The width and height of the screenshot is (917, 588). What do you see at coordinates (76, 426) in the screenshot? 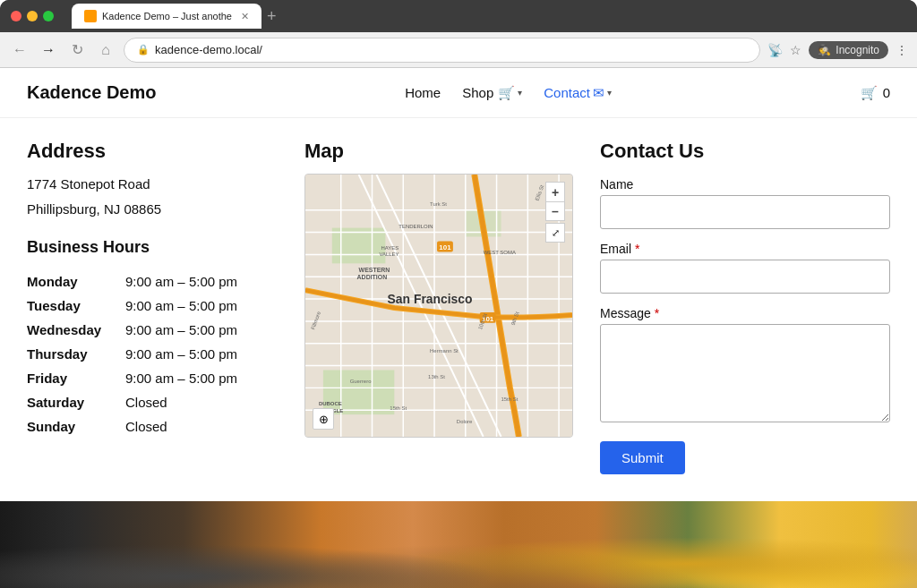
I see `hours-day: Sunday` at bounding box center [76, 426].